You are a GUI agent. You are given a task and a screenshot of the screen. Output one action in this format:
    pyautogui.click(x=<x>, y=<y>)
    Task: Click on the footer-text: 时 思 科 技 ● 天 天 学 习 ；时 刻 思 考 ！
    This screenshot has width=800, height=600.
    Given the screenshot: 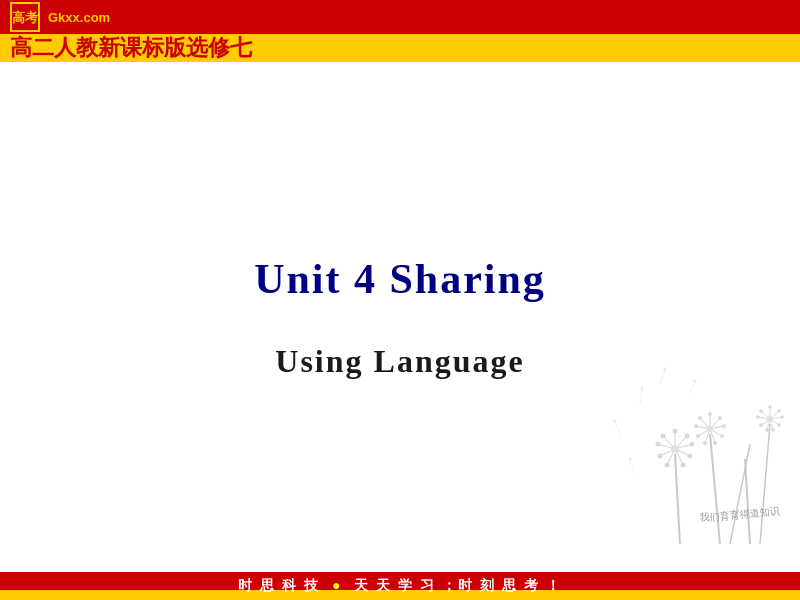 What is the action you would take?
    pyautogui.click(x=400, y=586)
    